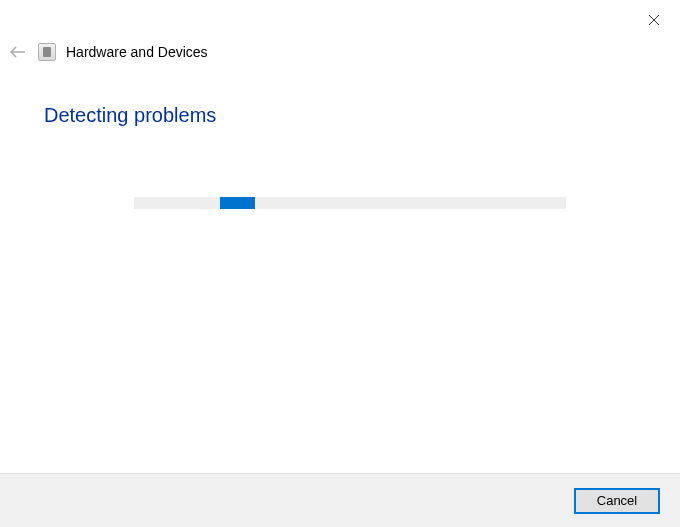 This screenshot has width=680, height=527. I want to click on header: Hardware and Devices, so click(108, 52).